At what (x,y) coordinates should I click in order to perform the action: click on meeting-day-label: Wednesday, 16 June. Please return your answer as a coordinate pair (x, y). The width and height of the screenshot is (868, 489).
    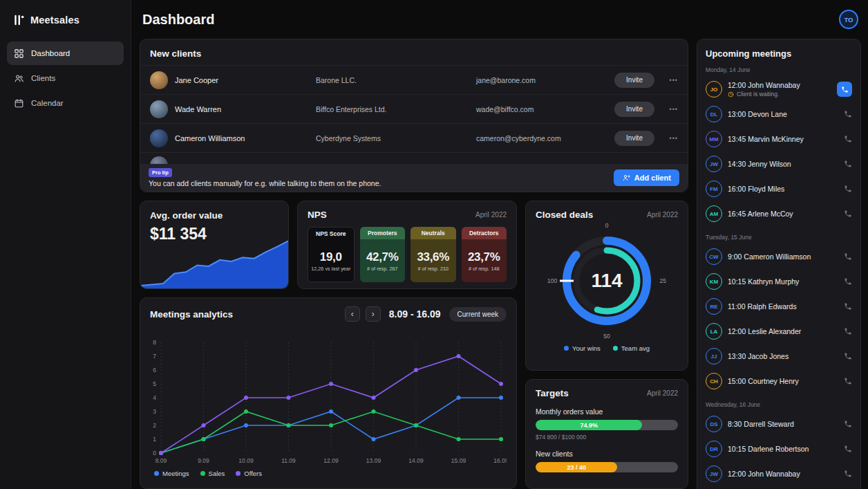
    Looking at the image, I should click on (779, 405).